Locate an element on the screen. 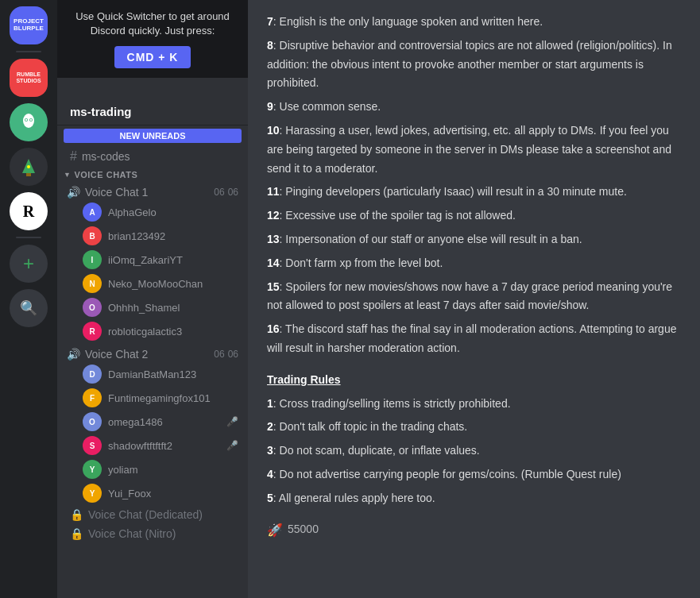  voice-chats-label: VOICE CHATS is located at coordinates (106, 175).